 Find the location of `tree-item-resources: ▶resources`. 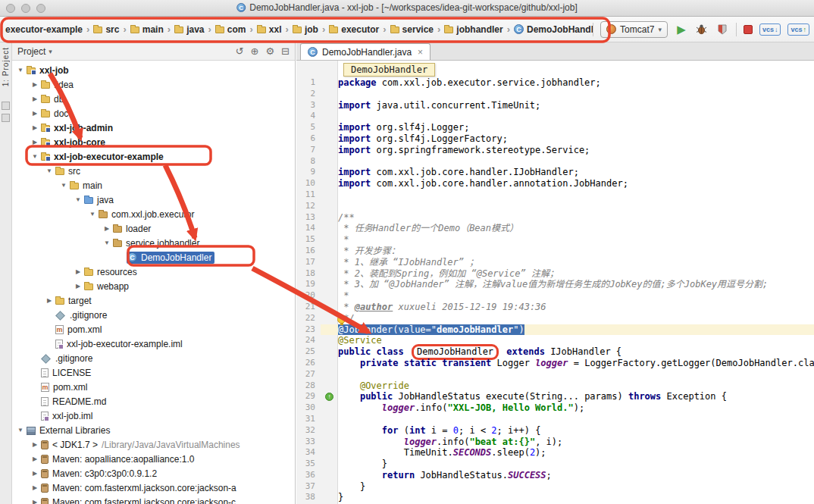

tree-item-resources: ▶resources is located at coordinates (153, 271).